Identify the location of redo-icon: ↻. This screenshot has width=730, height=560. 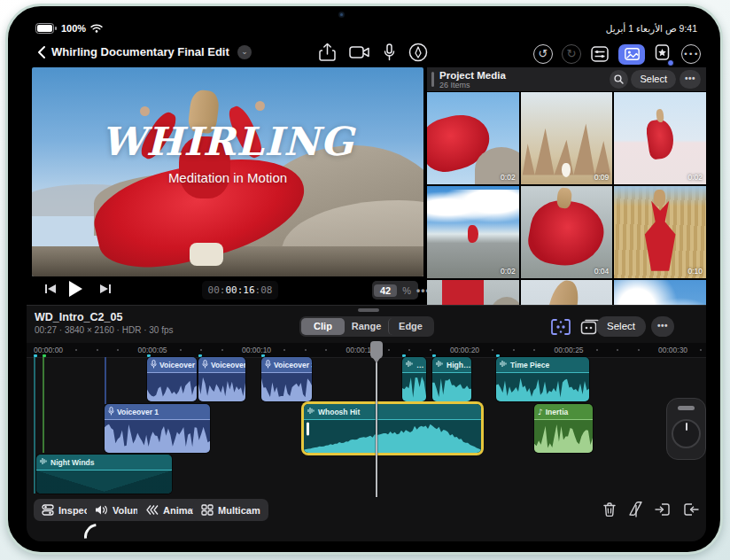
(571, 54).